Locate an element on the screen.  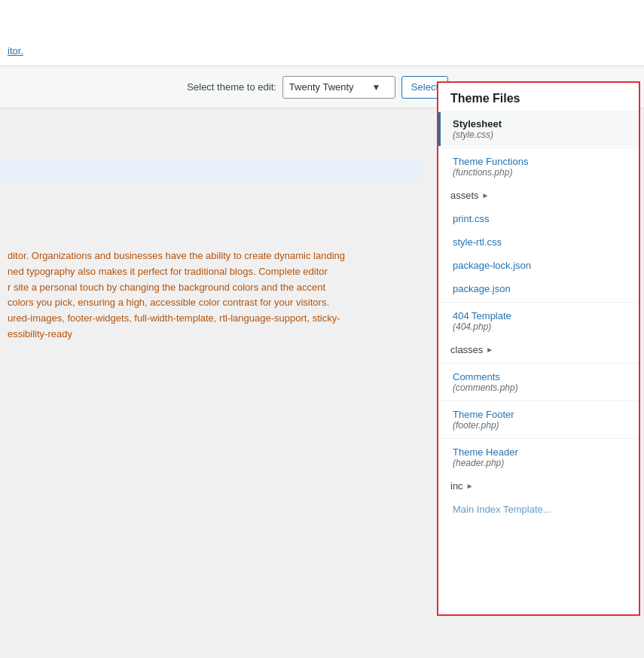
desc-line5: ured-images, footer-widgets, full-width-… is located at coordinates (173, 318).